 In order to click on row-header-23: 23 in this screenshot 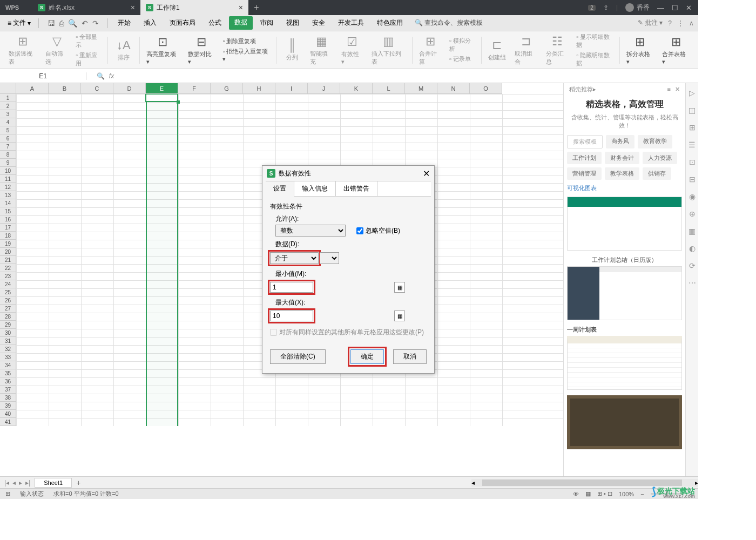, I will do `click(8, 276)`.